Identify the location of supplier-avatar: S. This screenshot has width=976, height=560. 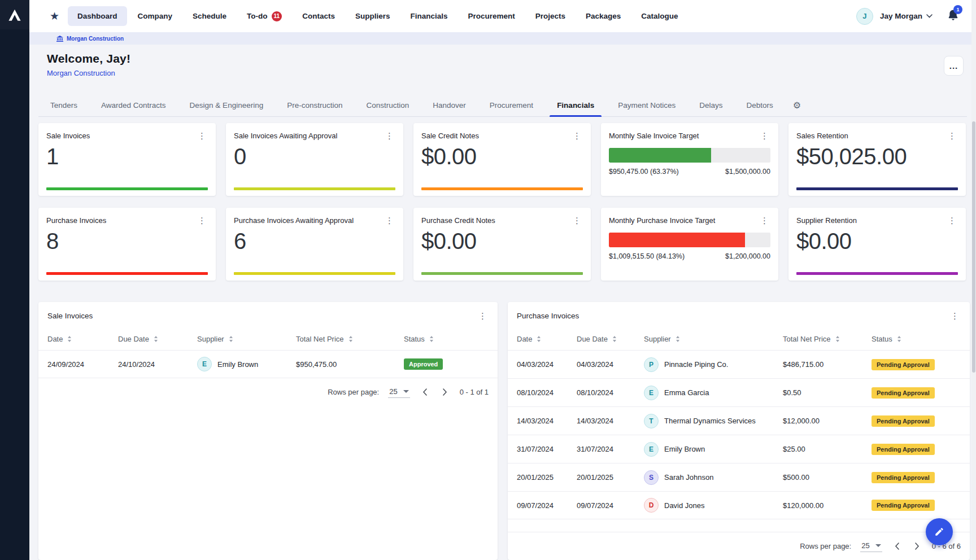
(651, 478).